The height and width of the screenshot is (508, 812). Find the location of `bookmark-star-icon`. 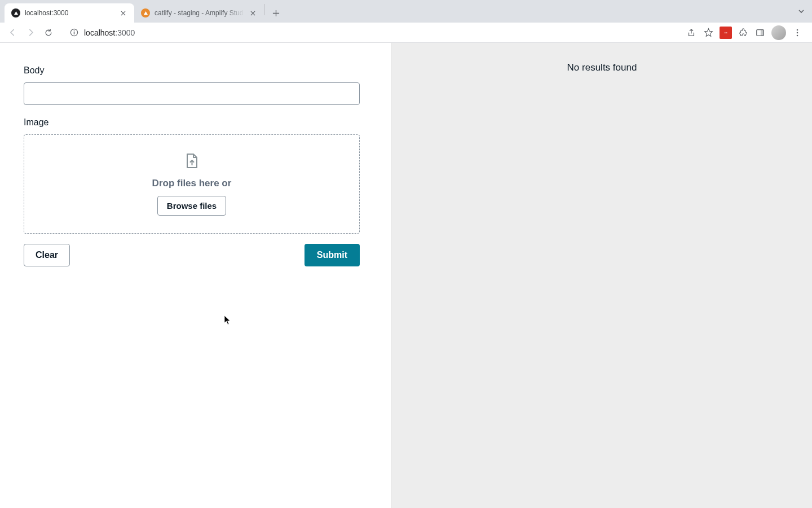

bookmark-star-icon is located at coordinates (708, 33).